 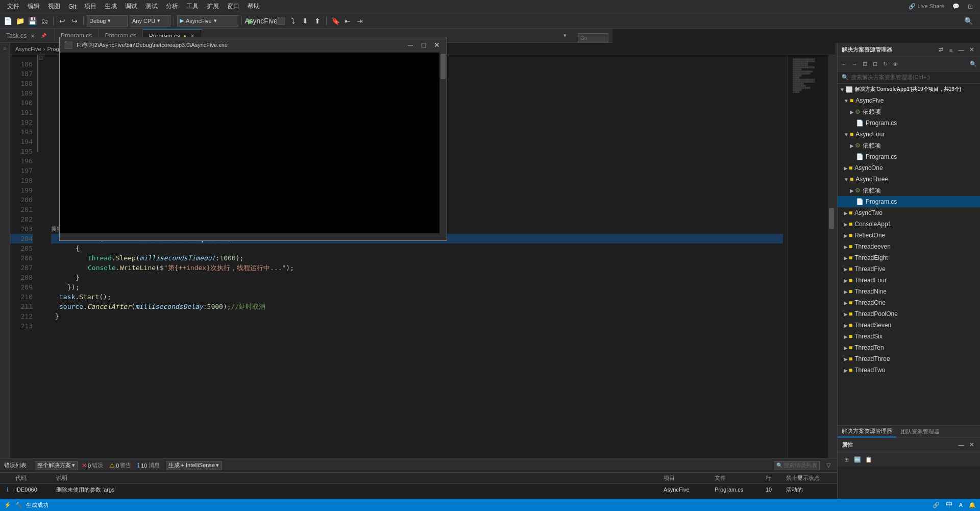 I want to click on project-threadfour: ▶ ■ ThreadFour, so click(x=909, y=280).